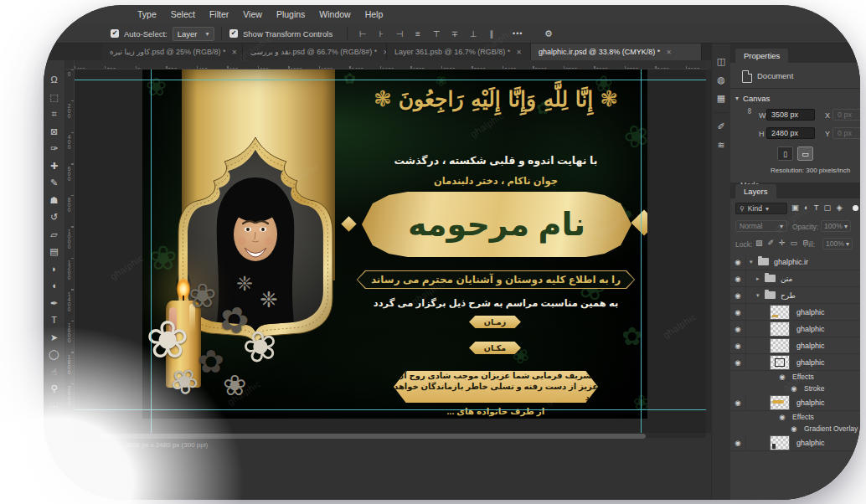 The height and width of the screenshot is (504, 866). Describe the element at coordinates (173, 52) in the screenshot. I see `document-tab: کاور زیبا تیره.psd @ 25% (RGB/8) * ✕` at that location.